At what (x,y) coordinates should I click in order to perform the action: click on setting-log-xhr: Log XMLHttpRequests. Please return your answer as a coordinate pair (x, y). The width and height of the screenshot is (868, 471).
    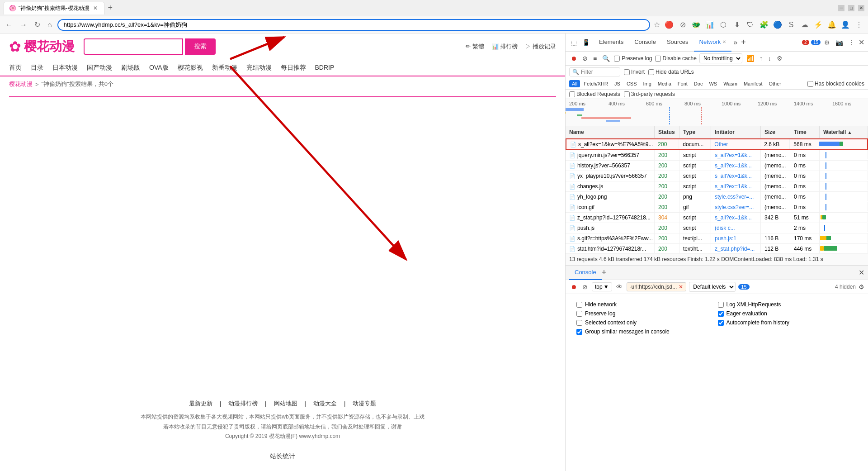
    Looking at the image, I should click on (788, 304).